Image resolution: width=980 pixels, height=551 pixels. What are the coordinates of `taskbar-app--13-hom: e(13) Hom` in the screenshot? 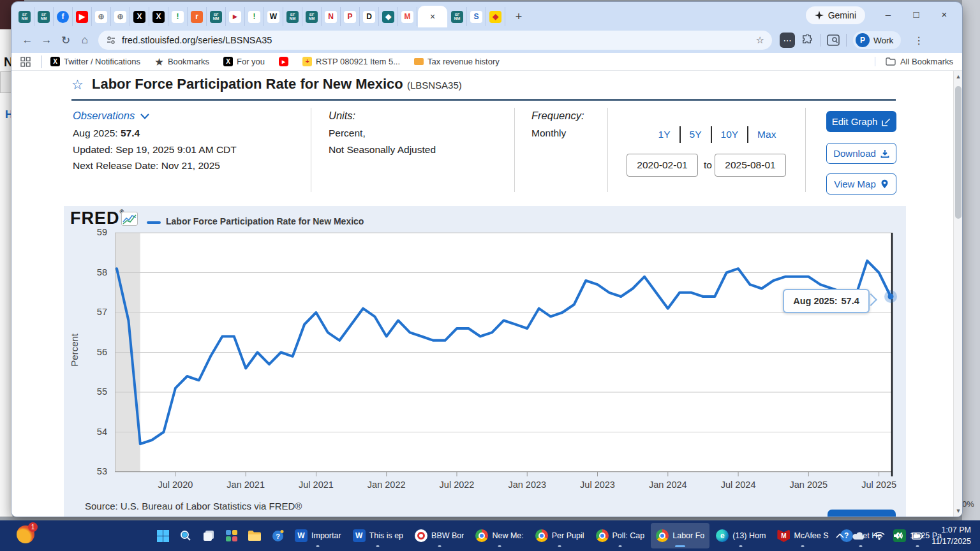 It's located at (741, 536).